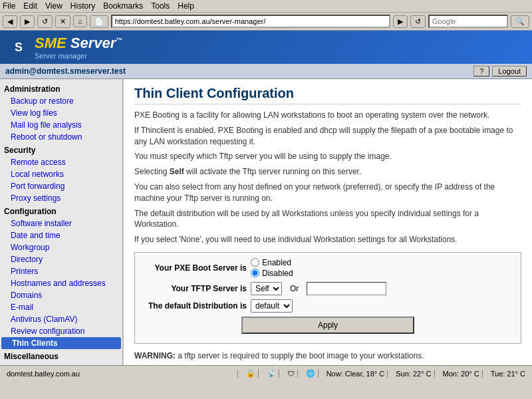  Describe the element at coordinates (80, 21) in the screenshot. I see `home-button: ⌂` at that location.